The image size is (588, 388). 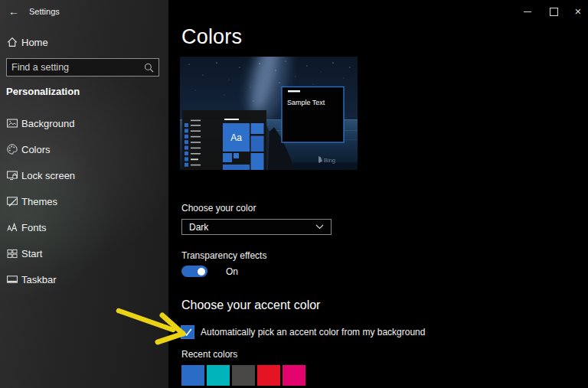 I want to click on color-mode-dropdown: Dark, so click(x=256, y=227).